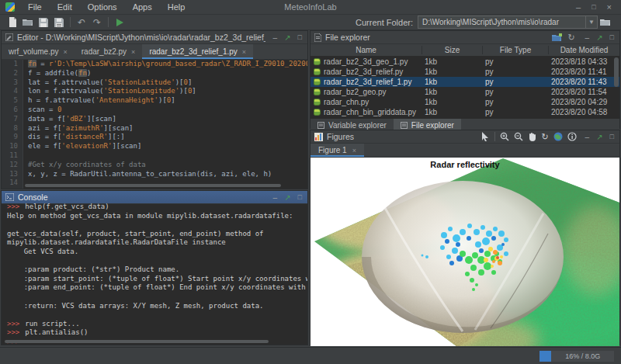 The height and width of the screenshot is (364, 621). I want to click on memory-indicator: 16% / 8.0G, so click(577, 356).